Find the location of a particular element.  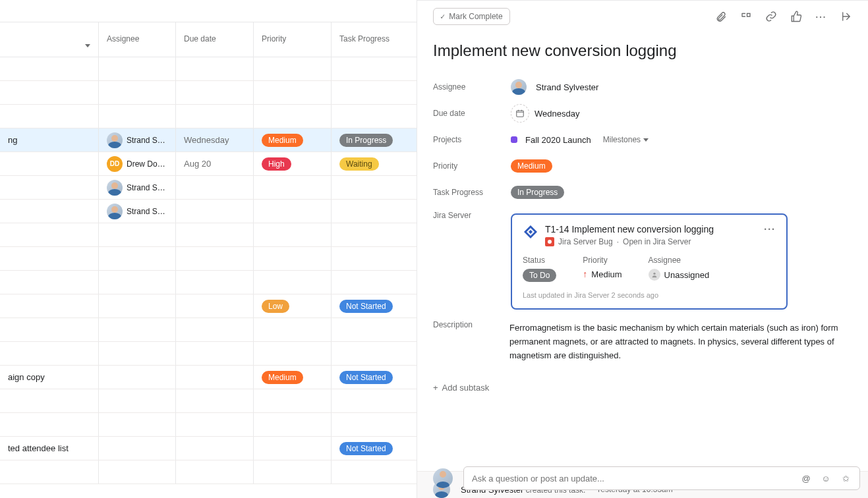

table-row: ngStrand Sylv...WednesdayMediumIn Progre… is located at coordinates (208, 140).